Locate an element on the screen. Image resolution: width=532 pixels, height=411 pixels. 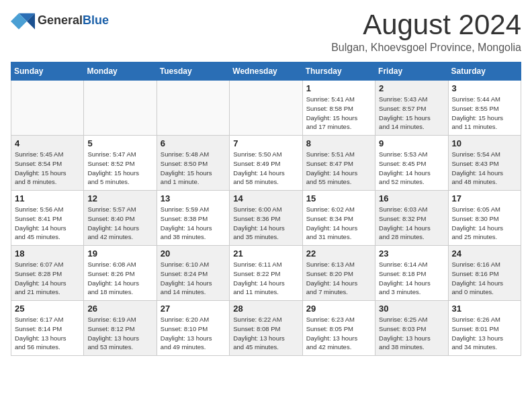
day-info: Sunrise: 5:41 AM Sunset: 8:58 PM Dayligh… is located at coordinates (339, 113).